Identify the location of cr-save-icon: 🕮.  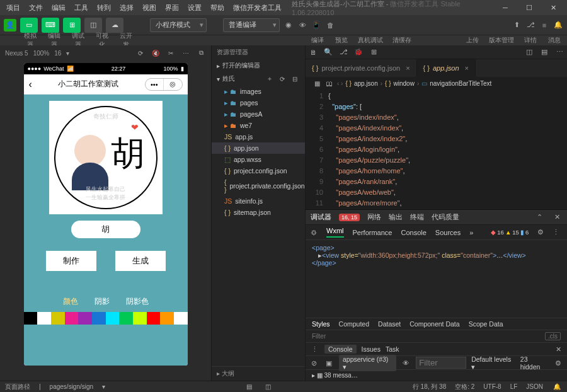
(329, 83).